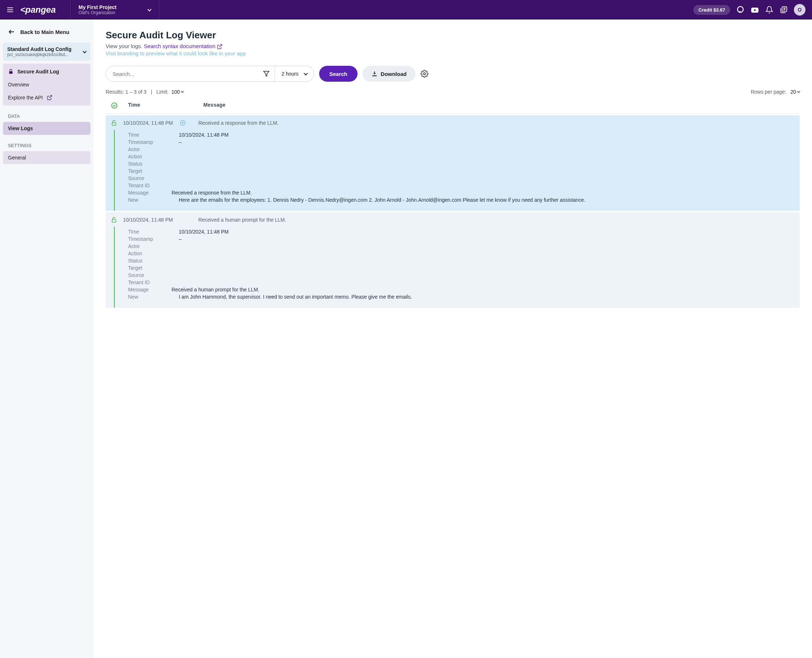 The width and height of the screenshot is (812, 658). What do you see at coordinates (47, 85) in the screenshot?
I see `sidebar-item-overview: Overview` at bounding box center [47, 85].